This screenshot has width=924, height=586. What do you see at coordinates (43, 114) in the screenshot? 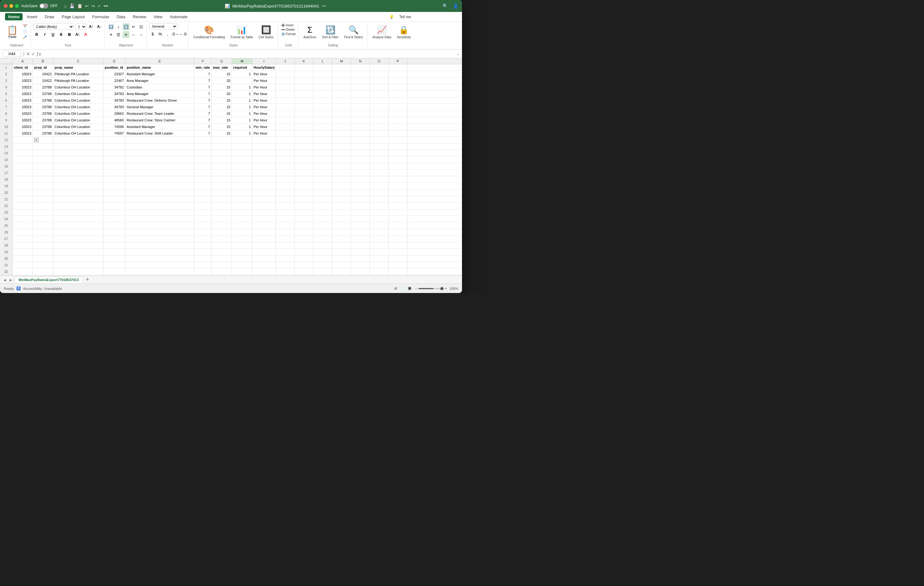
I see `cell-b8: 23788` at bounding box center [43, 114].